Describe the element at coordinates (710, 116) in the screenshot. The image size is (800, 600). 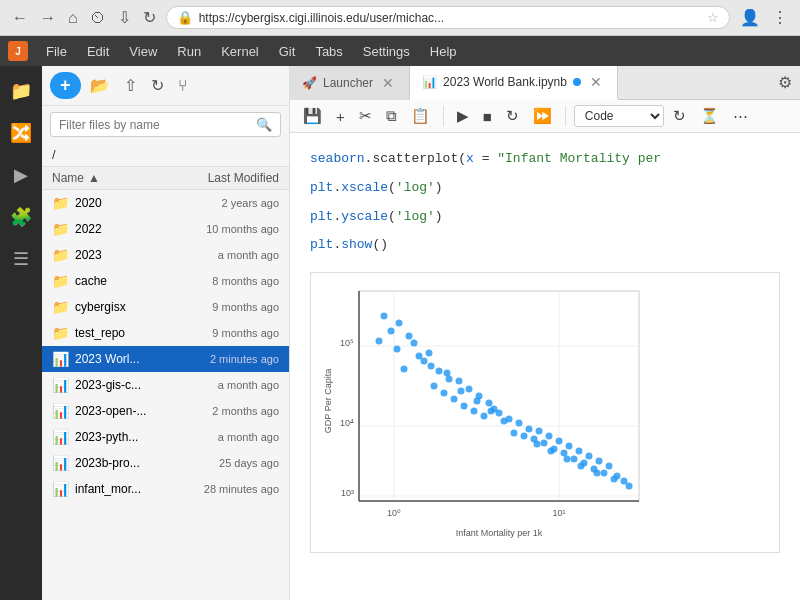
I see `clock-btn: ⏳` at that location.